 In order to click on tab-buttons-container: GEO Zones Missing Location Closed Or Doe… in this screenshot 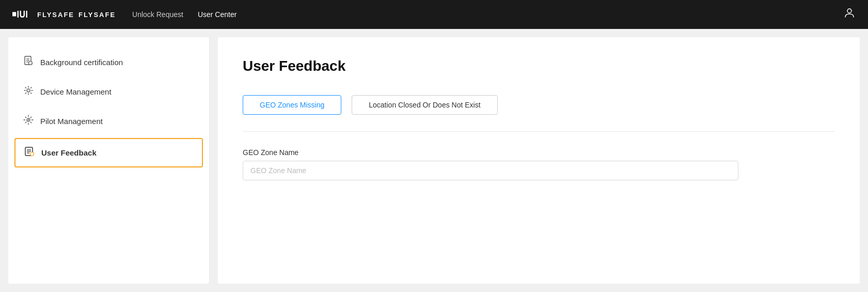, I will do `click(539, 105)`.